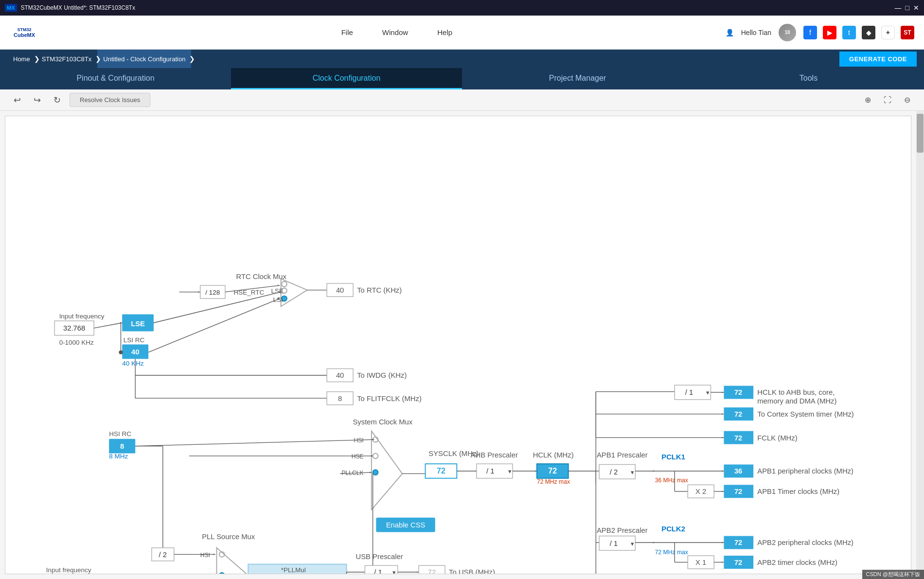  What do you see at coordinates (21, 59) in the screenshot?
I see `breadcrumb-home: Home` at bounding box center [21, 59].